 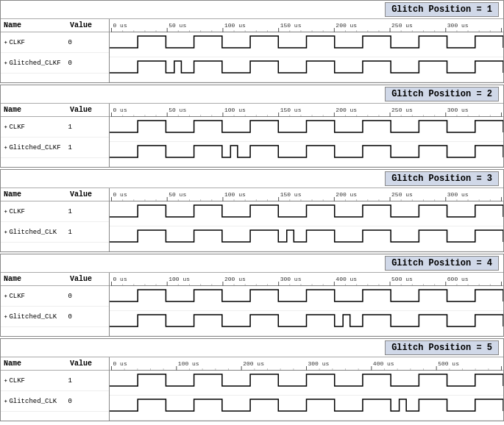 What do you see at coordinates (306, 279) in the screenshot?
I see `timeline-4: 0 us100 us200 us300 us400 us500 us600 us…` at bounding box center [306, 279].